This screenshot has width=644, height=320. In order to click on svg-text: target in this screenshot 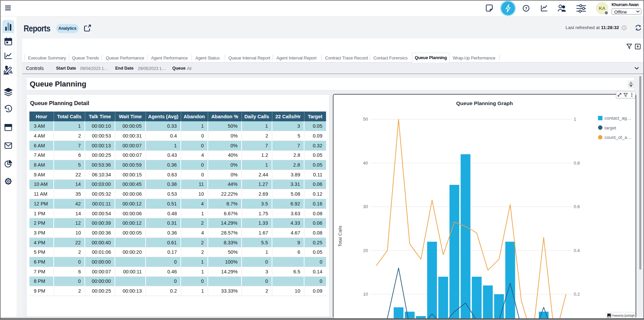, I will do `click(610, 128)`.